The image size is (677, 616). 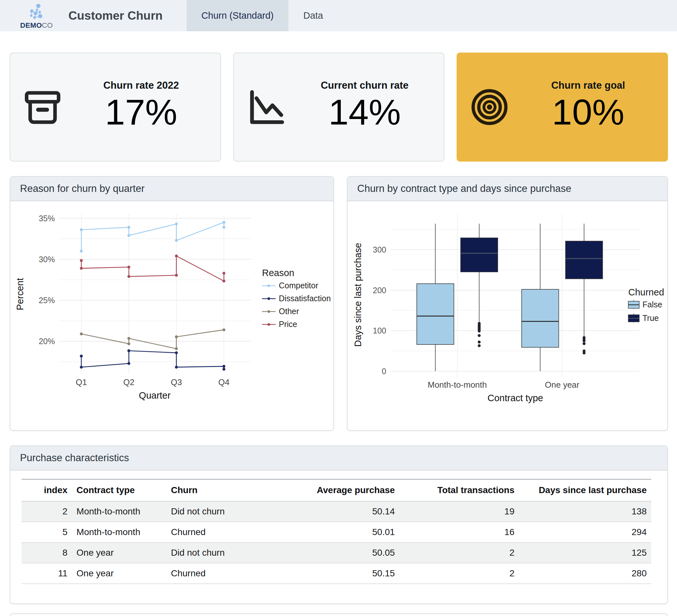 What do you see at coordinates (585, 532) in the screenshot?
I see `table-cell: 294` at bounding box center [585, 532].